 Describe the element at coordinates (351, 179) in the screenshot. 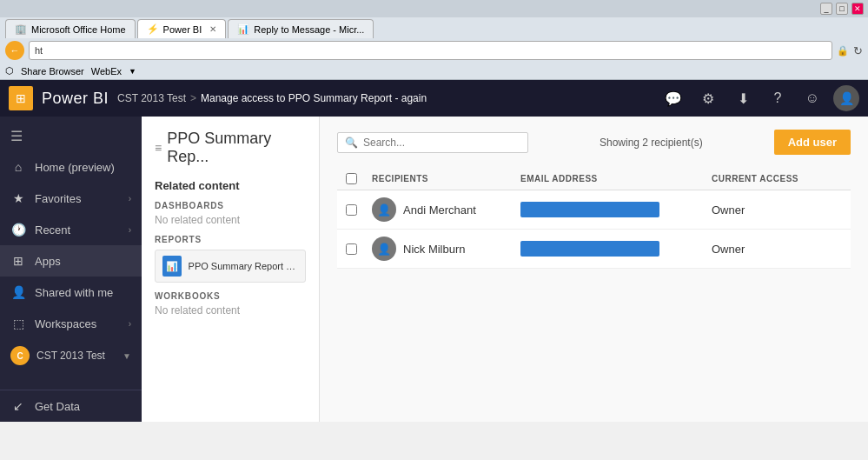

I see `select-all-checkbox` at that location.